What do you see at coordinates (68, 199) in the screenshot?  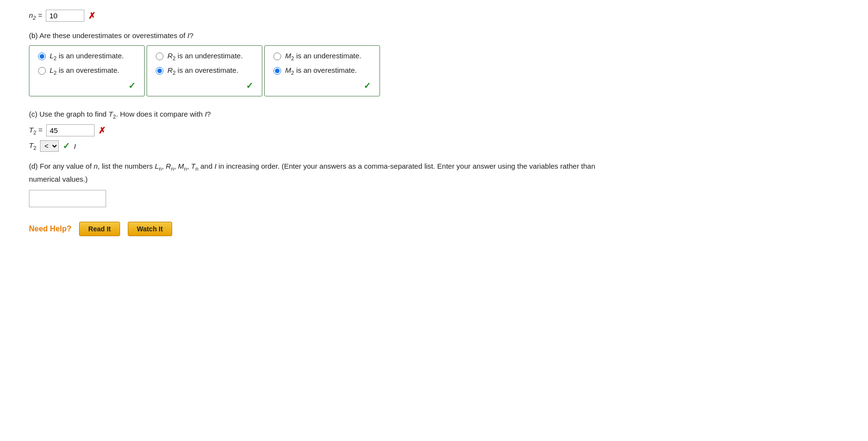 I see `part-d-answer-input` at bounding box center [68, 199].